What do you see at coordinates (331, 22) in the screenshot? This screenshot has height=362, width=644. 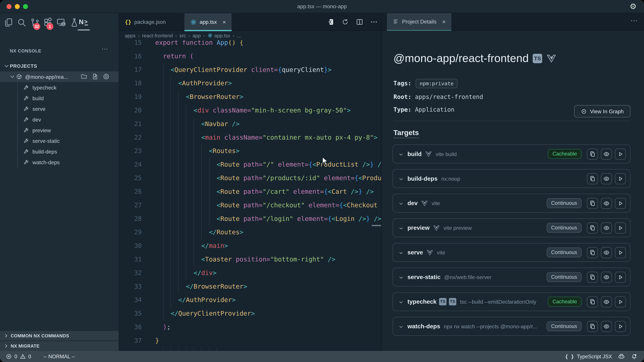 I see `open-project-details-icon` at bounding box center [331, 22].